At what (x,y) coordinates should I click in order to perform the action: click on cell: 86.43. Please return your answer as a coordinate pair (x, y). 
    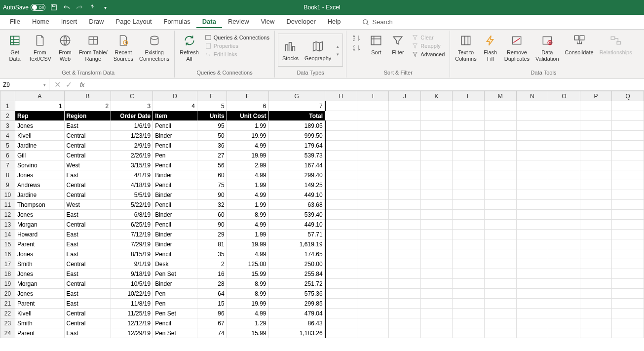
    Looking at the image, I should click on (297, 323).